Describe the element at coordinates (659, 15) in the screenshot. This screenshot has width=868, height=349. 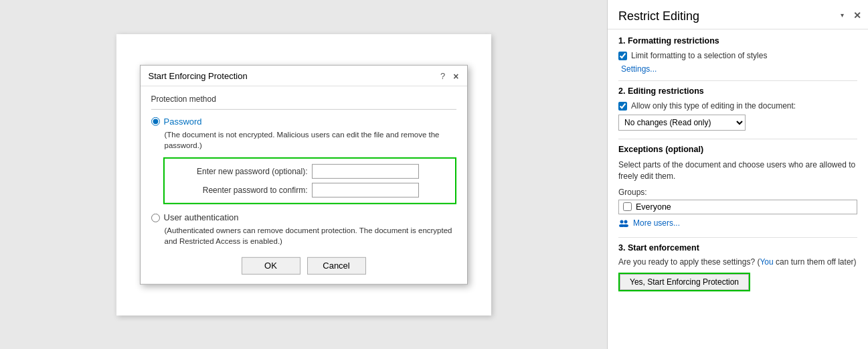
I see `panel-title: Restrict Editing` at that location.